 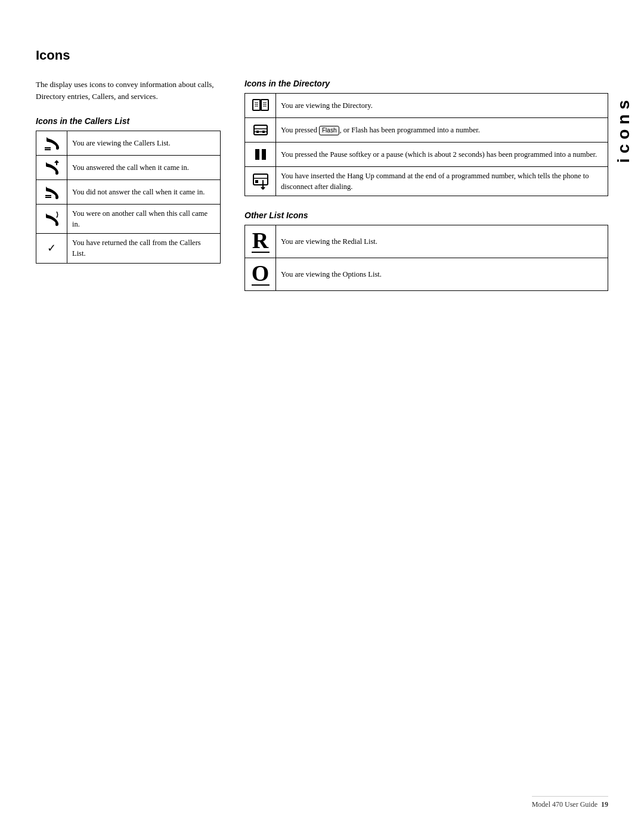 I want to click on directory-row-2-text: You pressed Flash, or Flash has been pro…, so click(x=442, y=130).